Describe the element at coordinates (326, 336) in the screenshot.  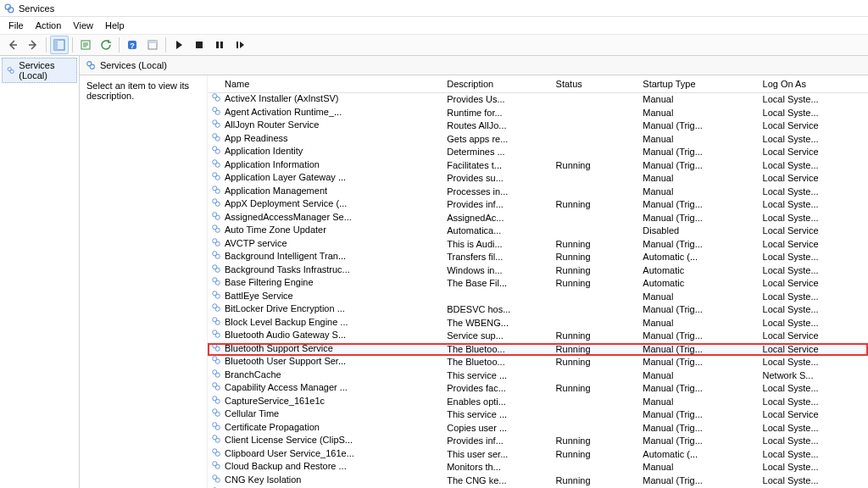
I see `service-name-cell: Bluetooth Audio Gateway S...` at that location.